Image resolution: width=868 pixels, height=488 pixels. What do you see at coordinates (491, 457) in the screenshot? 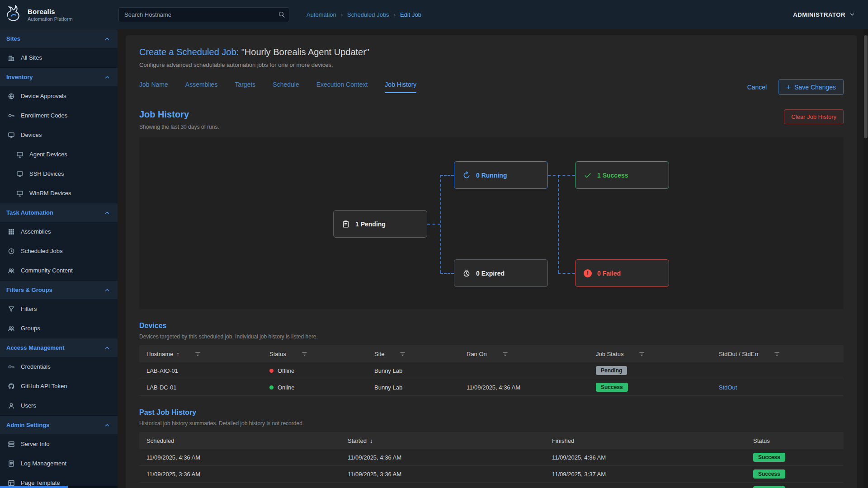
I see `table-row: 11/09/2025, 4:36 AM 11/09/2025, 4:36 AM …` at bounding box center [491, 457].